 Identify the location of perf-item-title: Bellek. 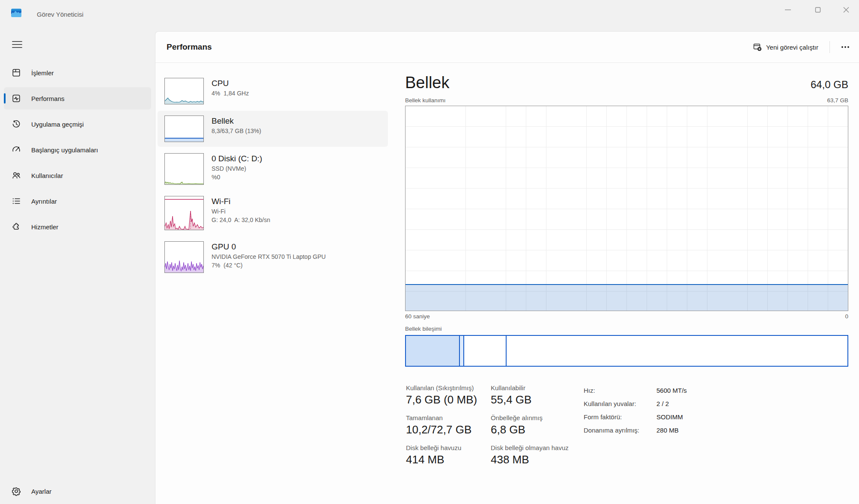
(236, 121).